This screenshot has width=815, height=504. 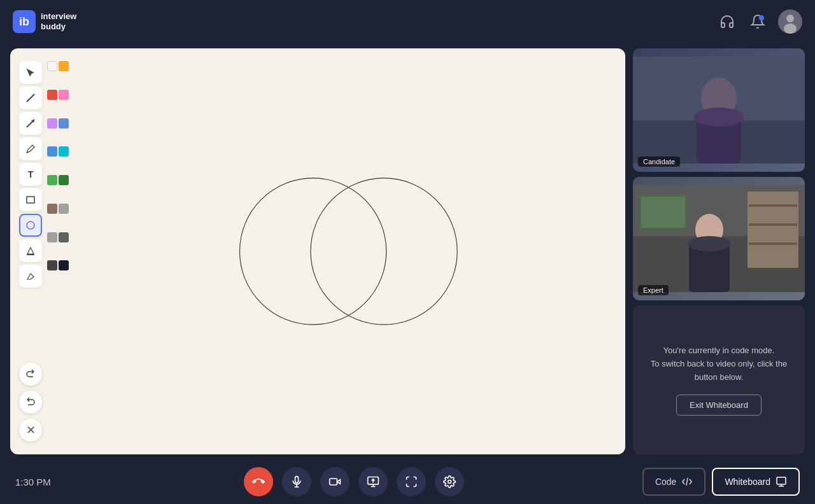 I want to click on code-mode-message: You're currently in code mode. To switch…, so click(x=719, y=364).